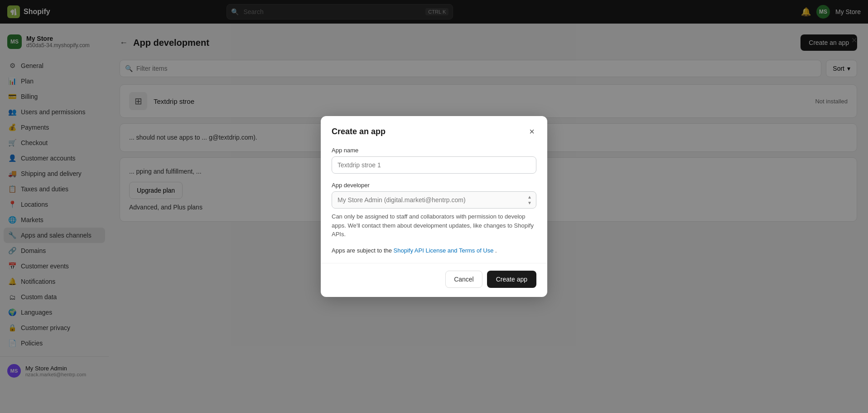  Describe the element at coordinates (444, 250) in the screenshot. I see `terms-link: Shopify API License and Terms of Use` at that location.